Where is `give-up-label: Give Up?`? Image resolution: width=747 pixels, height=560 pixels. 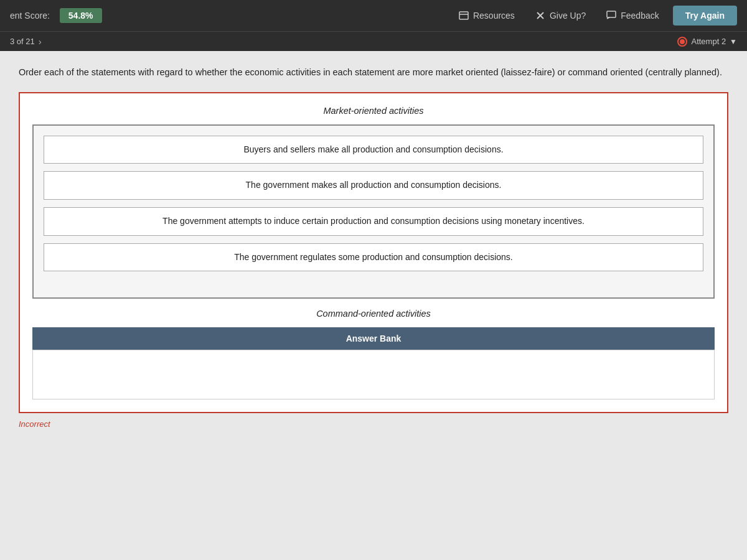
give-up-label: Give Up? is located at coordinates (568, 16).